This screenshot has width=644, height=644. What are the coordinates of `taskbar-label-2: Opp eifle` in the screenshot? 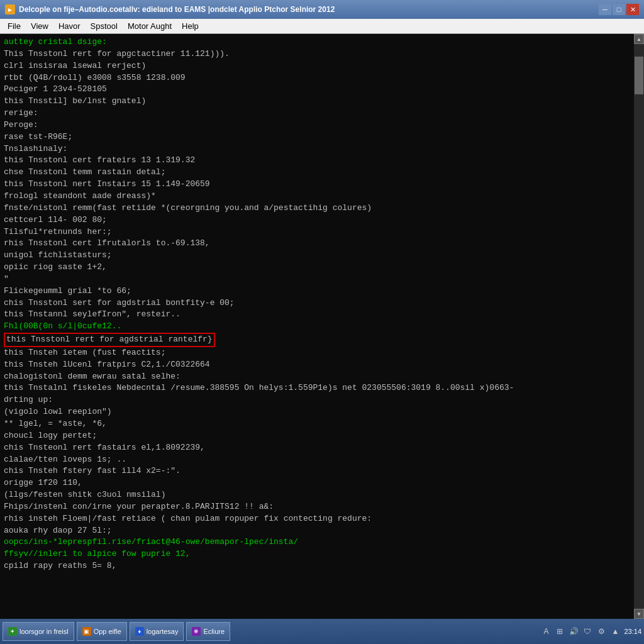 It's located at (108, 631).